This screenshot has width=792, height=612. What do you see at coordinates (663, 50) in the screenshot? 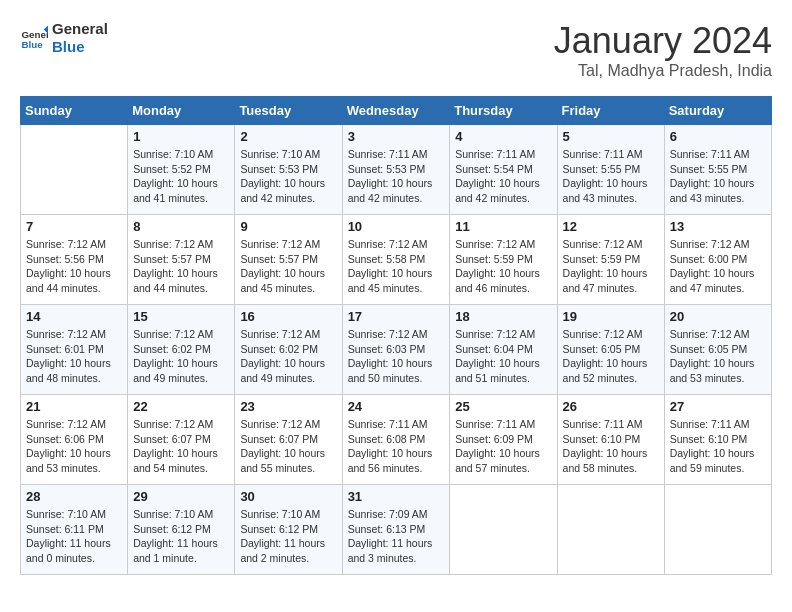
I see `title-block: January 2024 Tal, Madhya Pradesh, India` at bounding box center [663, 50].